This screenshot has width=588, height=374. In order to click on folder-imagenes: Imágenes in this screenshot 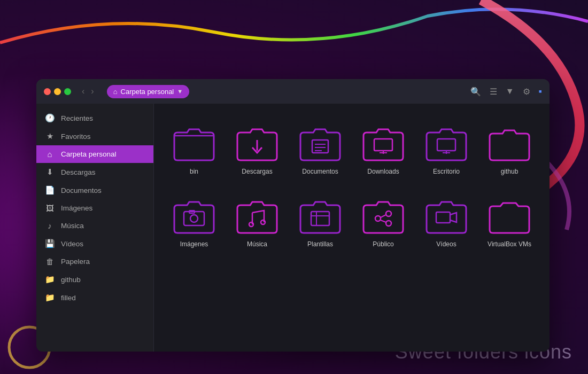, I will do `click(194, 221)`.